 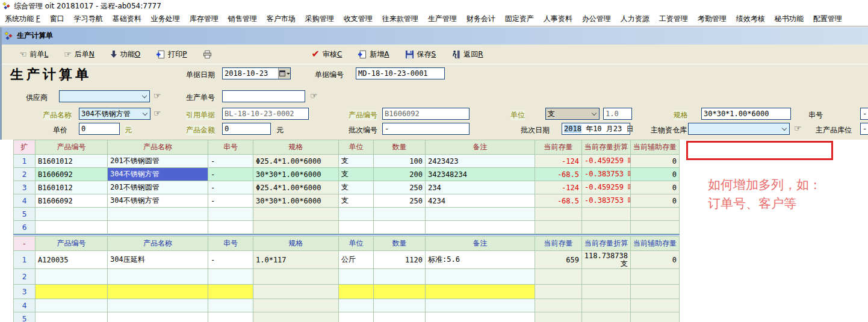 I want to click on table-cell: 100, so click(x=400, y=161).